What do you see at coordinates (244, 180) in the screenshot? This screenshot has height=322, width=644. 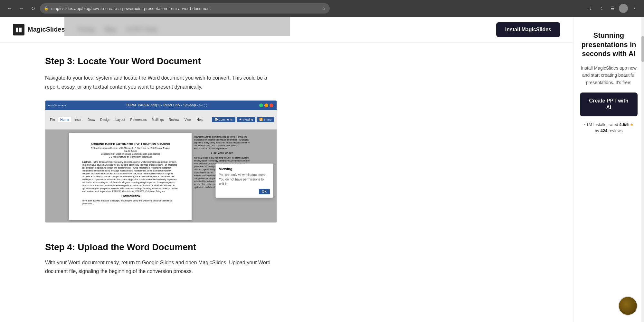 I see `viewing-popup-body: You can only view this document. You do …` at bounding box center [244, 180].